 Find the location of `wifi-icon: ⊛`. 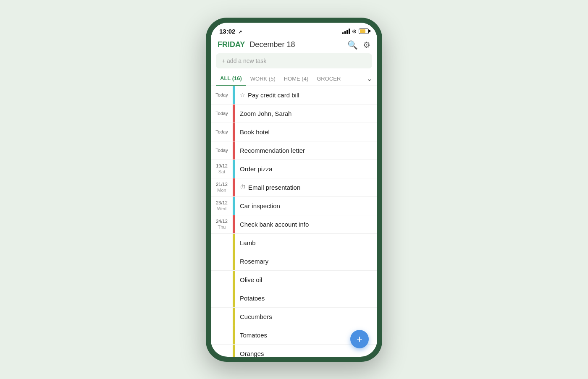

wifi-icon: ⊛ is located at coordinates (354, 31).